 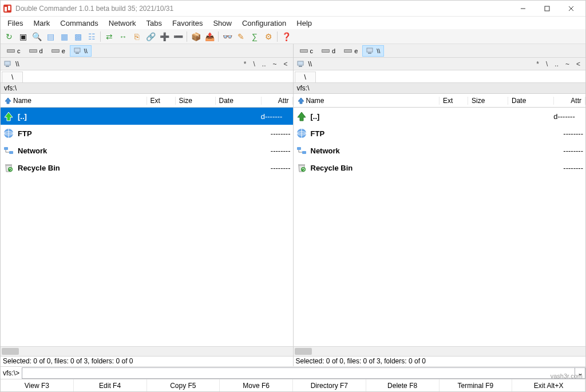 I want to click on window-title: Double Commander 1.0.1 beta build 35; 20…, so click(x=263, y=9).